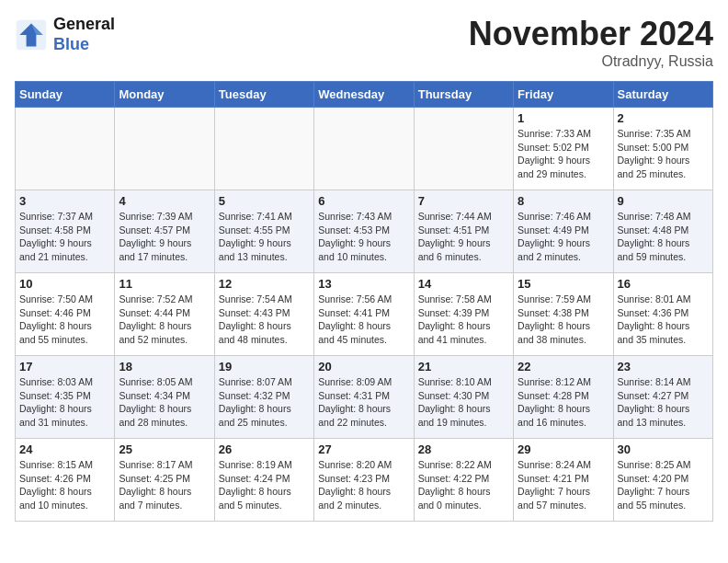  What do you see at coordinates (65, 480) in the screenshot?
I see `calendar-cell: 24Sunrise: 8:15 AM Sunset: 4:26 PM Dayli…` at bounding box center [65, 480].